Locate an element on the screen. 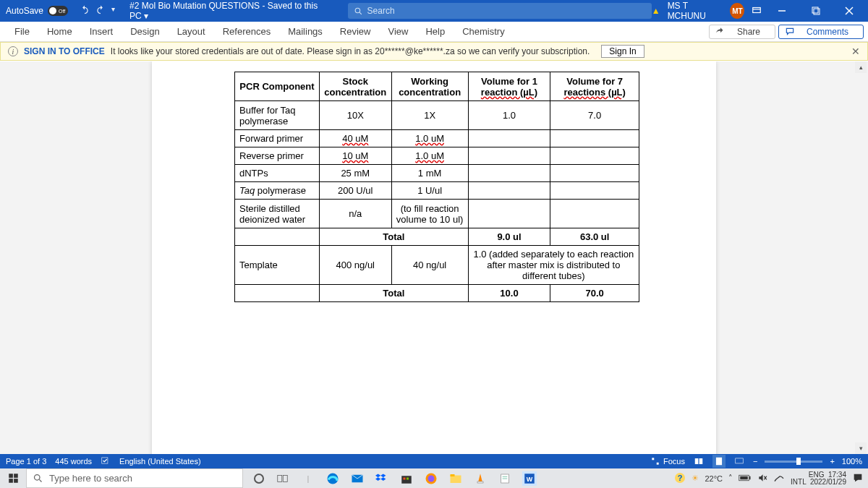  tray-chevron-icon: ˄ is located at coordinates (731, 479).